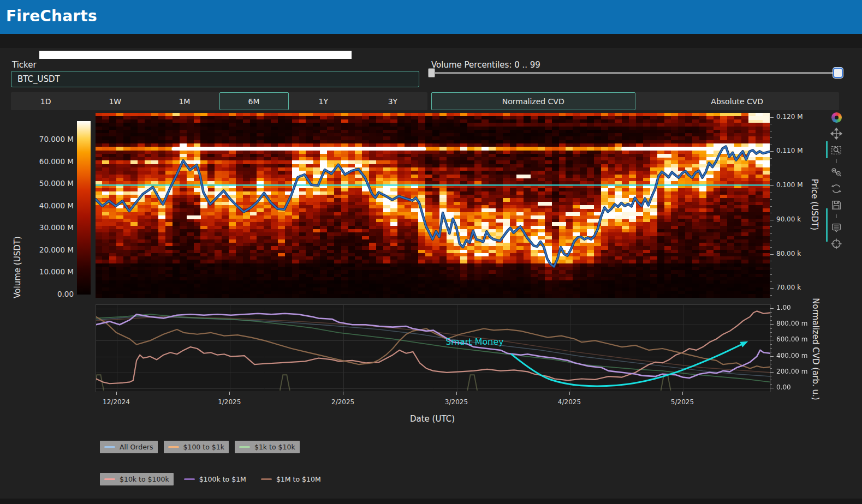  Describe the element at coordinates (215, 479) in the screenshot. I see `legend-item--100k-to-1m: $100k to $1M` at that location.